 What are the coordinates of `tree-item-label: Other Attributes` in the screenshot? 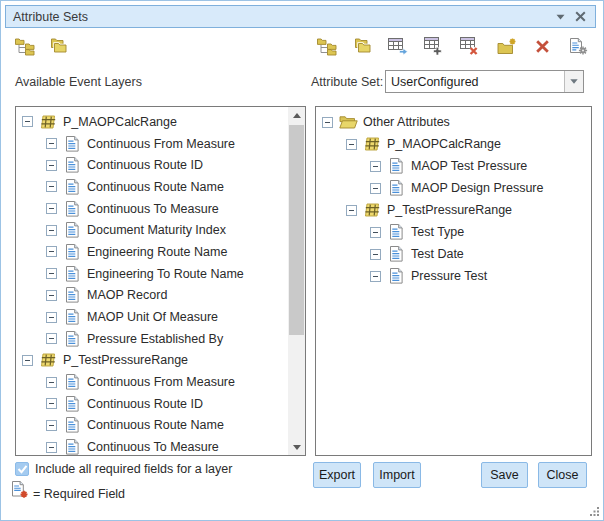 It's located at (406, 122).